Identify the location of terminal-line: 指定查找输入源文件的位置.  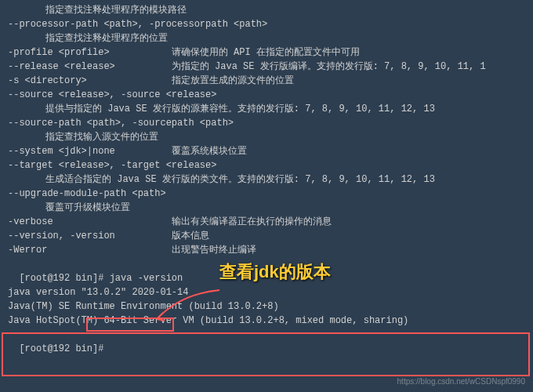
(266, 137).